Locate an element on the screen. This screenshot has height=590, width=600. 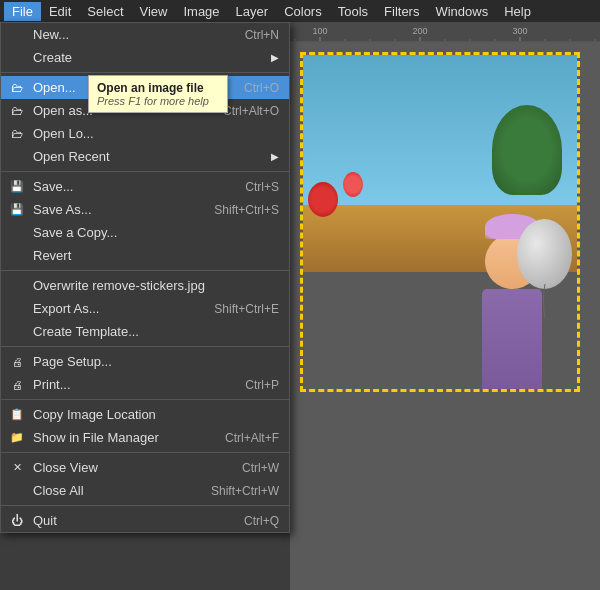
submenu-arrow-recent: ▶ is located at coordinates (275, 156).